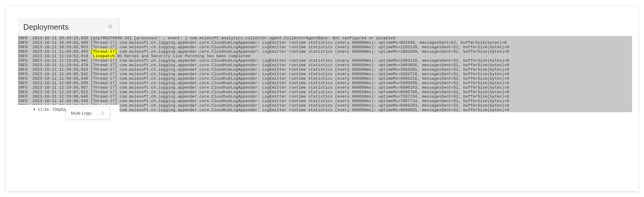 The height and width of the screenshot is (197, 644). Describe the element at coordinates (325, 101) in the screenshot. I see `log-line: INFO 2023-10-11 12:49:08,548 [Thread-17]…` at that location.